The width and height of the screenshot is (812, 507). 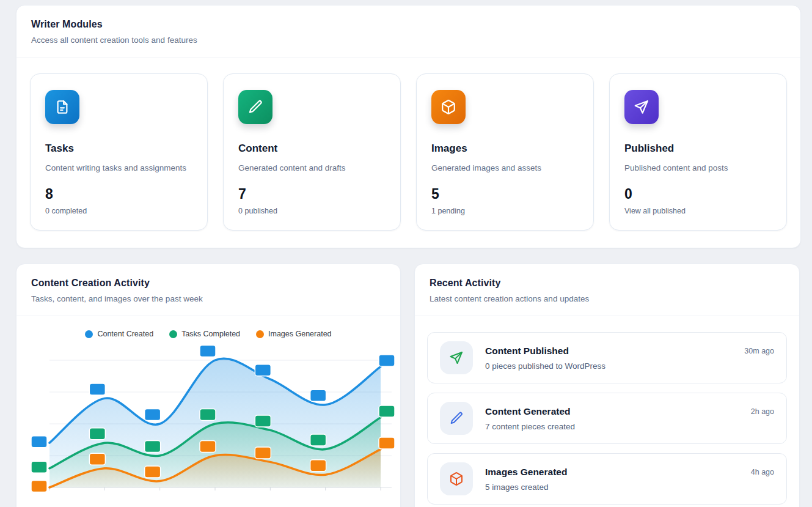 What do you see at coordinates (763, 411) in the screenshot?
I see `activity-time: 2h ago` at bounding box center [763, 411].